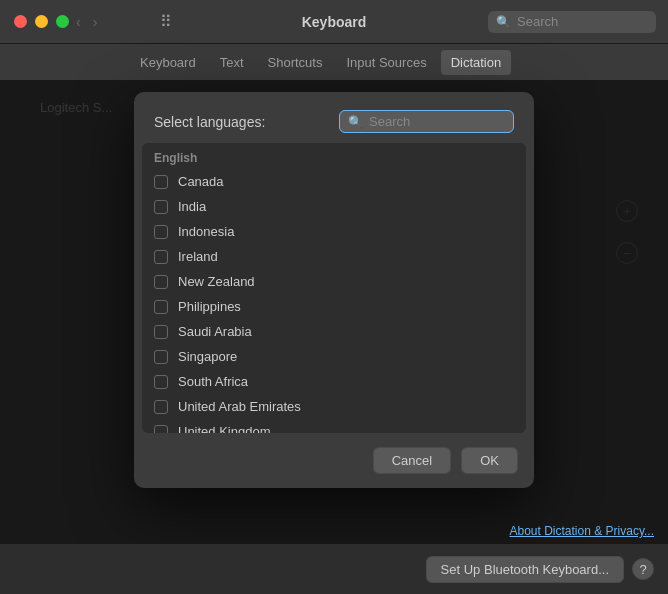 The height and width of the screenshot is (594, 668). What do you see at coordinates (166, 22) in the screenshot?
I see `app-grid-icon: ⠿` at bounding box center [166, 22].